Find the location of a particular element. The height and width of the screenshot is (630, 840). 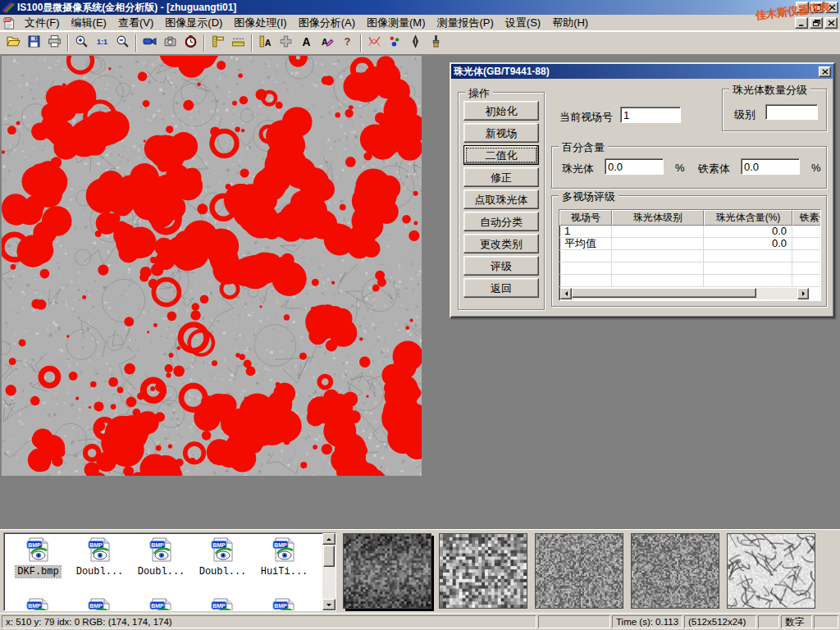

multi-field-group-label: 多视场评级 is located at coordinates (589, 197).